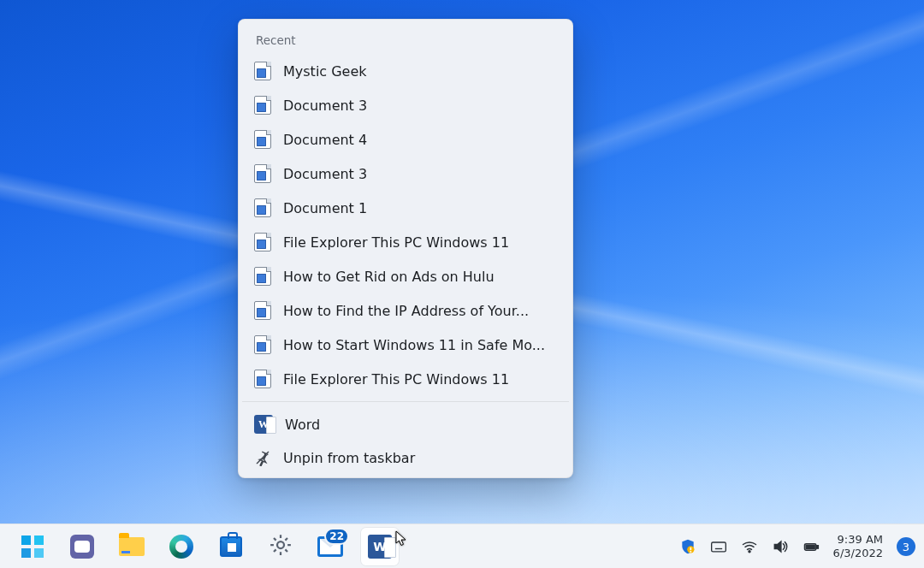  What do you see at coordinates (719, 547) in the screenshot?
I see `touch-keyboard-icon` at bounding box center [719, 547].